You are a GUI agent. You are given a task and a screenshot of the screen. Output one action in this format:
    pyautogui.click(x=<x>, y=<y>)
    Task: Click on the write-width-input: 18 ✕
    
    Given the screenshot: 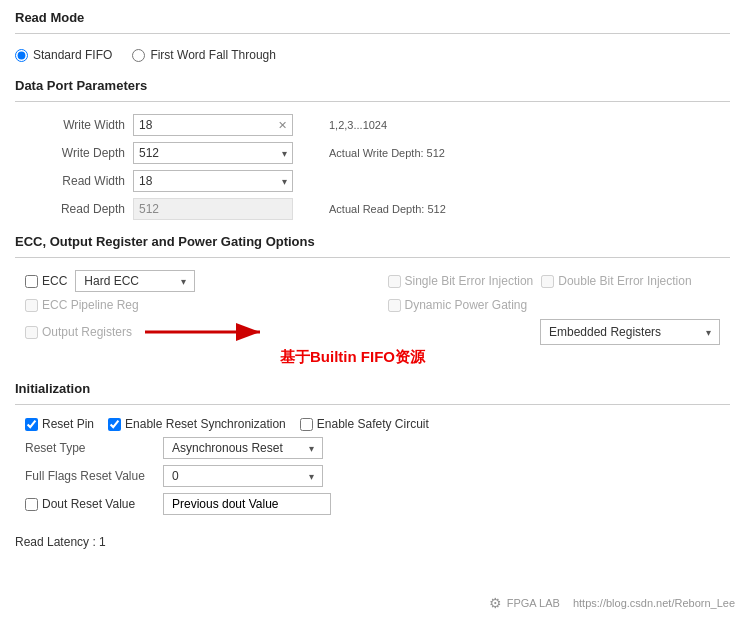 What is the action you would take?
    pyautogui.click(x=213, y=125)
    